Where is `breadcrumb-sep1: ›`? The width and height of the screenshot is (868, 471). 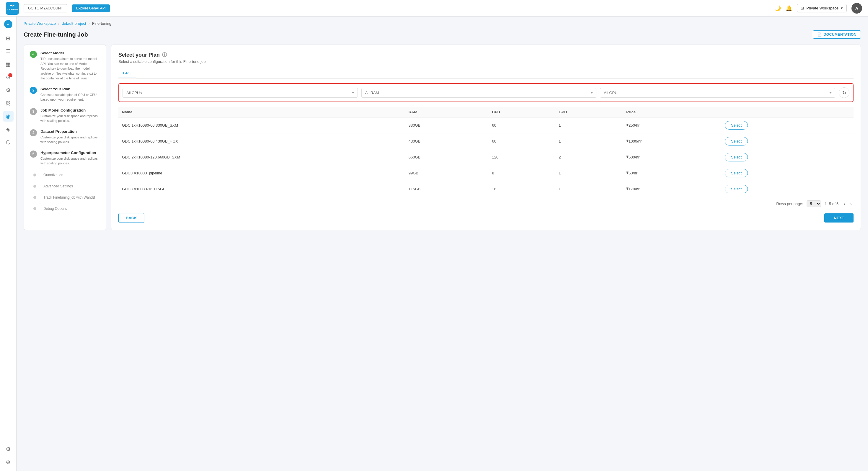 breadcrumb-sep1: › is located at coordinates (59, 24).